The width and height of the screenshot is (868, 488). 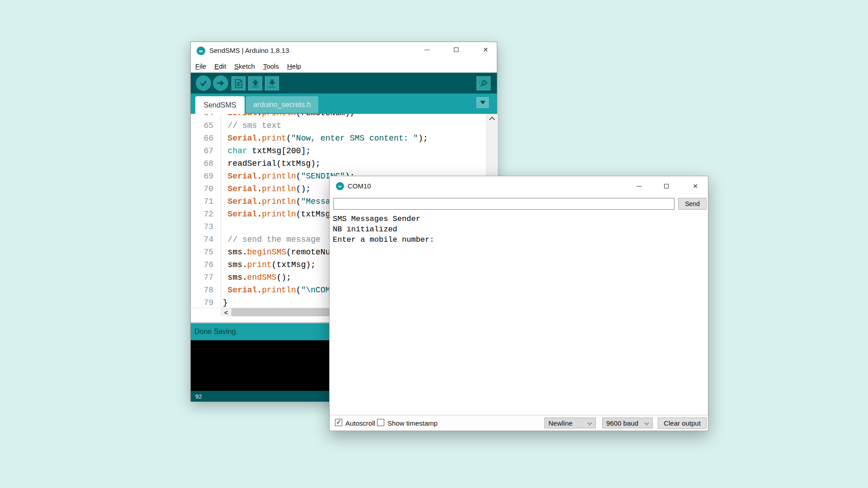 I want to click on menu-sketch: Sketch, so click(x=245, y=66).